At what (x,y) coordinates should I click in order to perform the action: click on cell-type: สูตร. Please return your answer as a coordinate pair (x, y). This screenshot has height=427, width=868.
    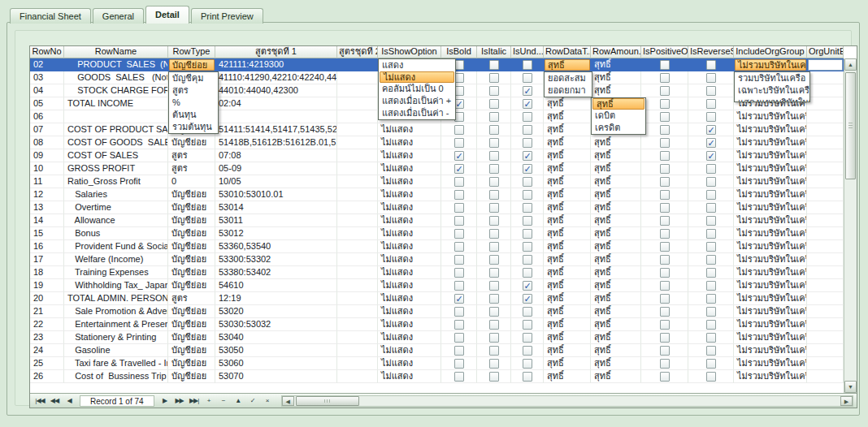
    Looking at the image, I should click on (192, 169).